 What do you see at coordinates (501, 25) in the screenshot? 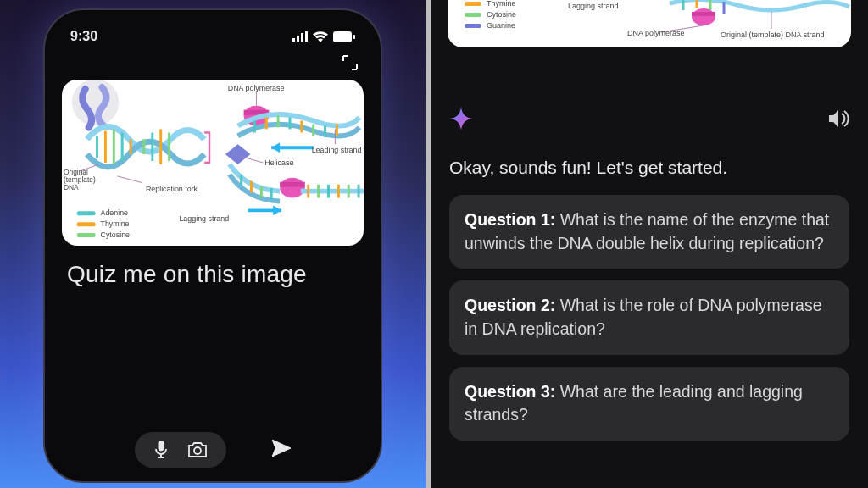
I see `svg-text: Guanine` at bounding box center [501, 25].